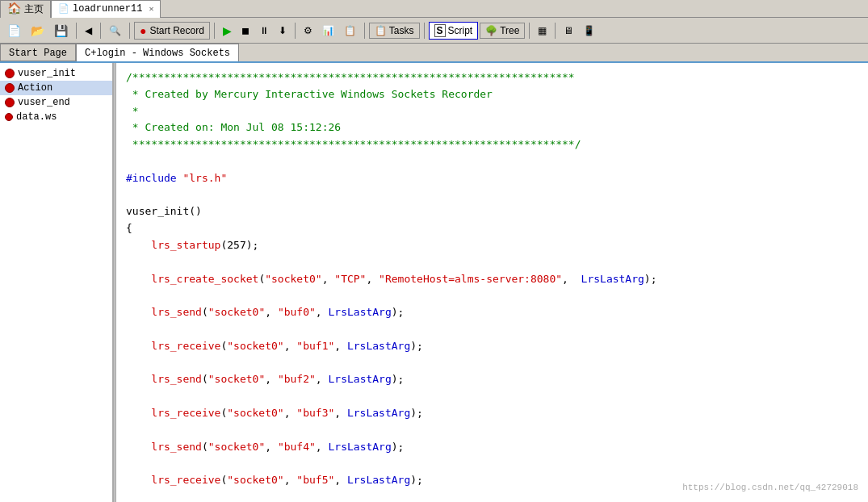 The image size is (868, 502). I want to click on run3-button: 📋, so click(350, 31).